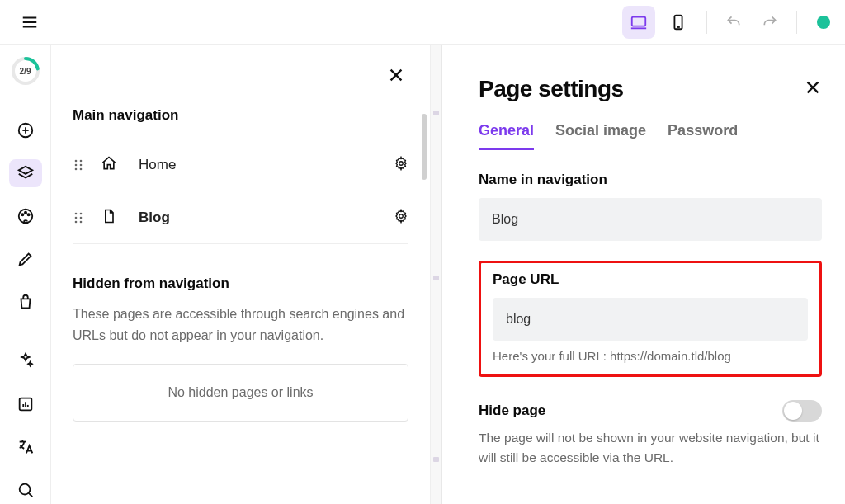 The height and width of the screenshot is (504, 845). What do you see at coordinates (26, 404) in the screenshot?
I see `stats-button` at bounding box center [26, 404].